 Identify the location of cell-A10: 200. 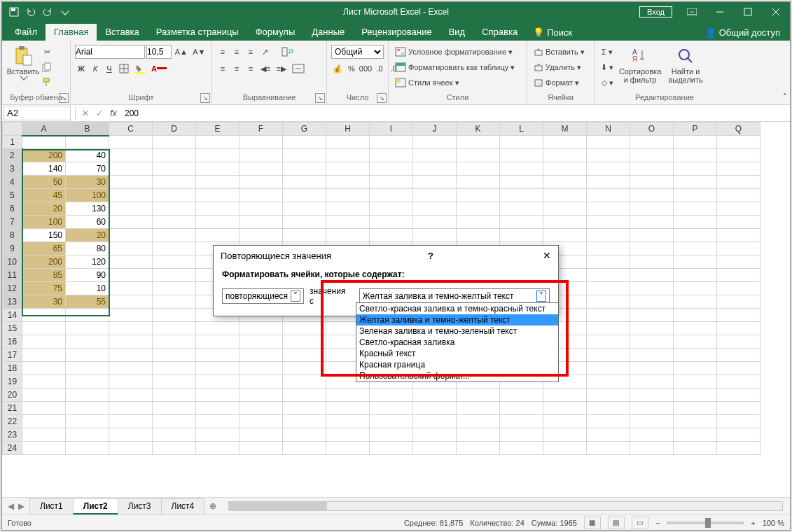
(44, 262).